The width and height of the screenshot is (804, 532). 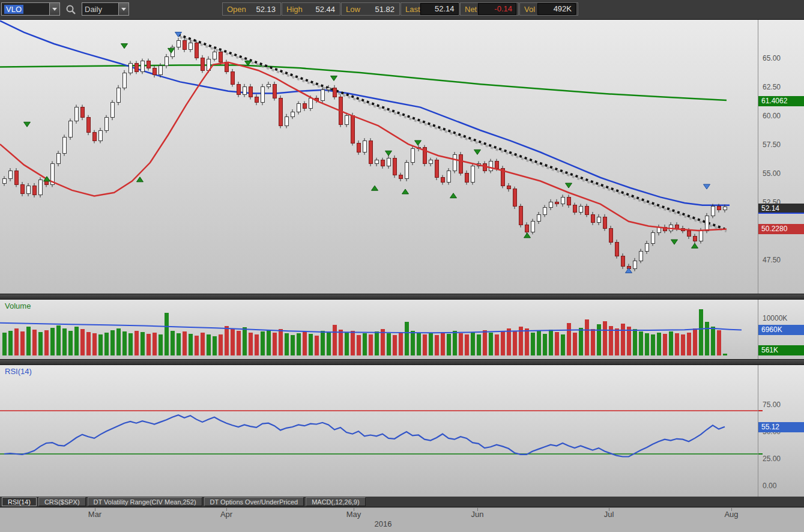 I want to click on axis-tick-label: 62.50, so click(x=772, y=87).